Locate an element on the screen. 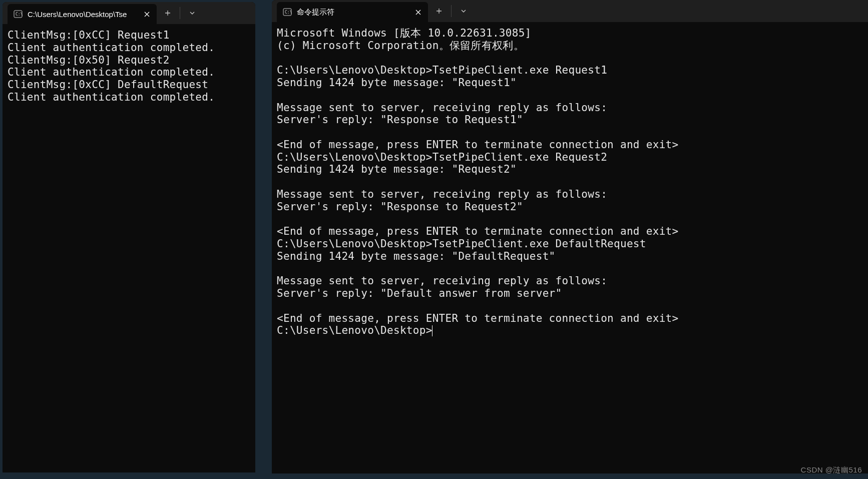 This screenshot has width=868, height=479. titlebar-left: C:\ C:\Users\Lenovo\Desktop\Tse is located at coordinates (129, 13).